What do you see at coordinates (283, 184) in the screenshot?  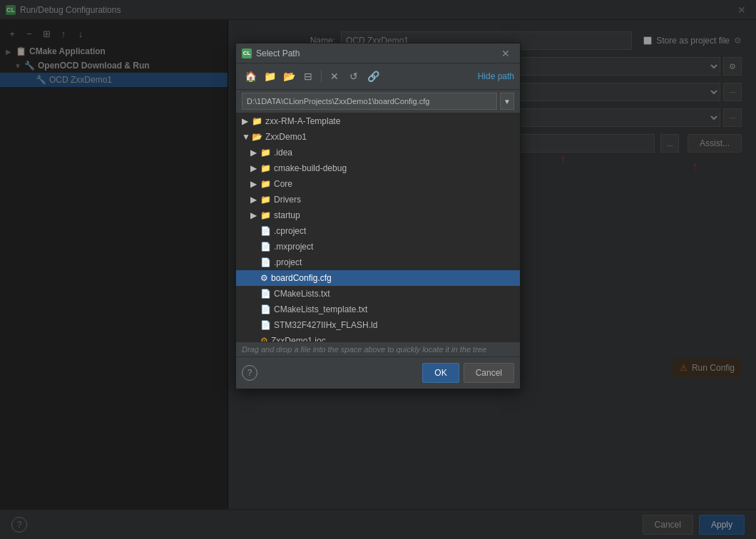 I see `item-label: Core` at bounding box center [283, 184].